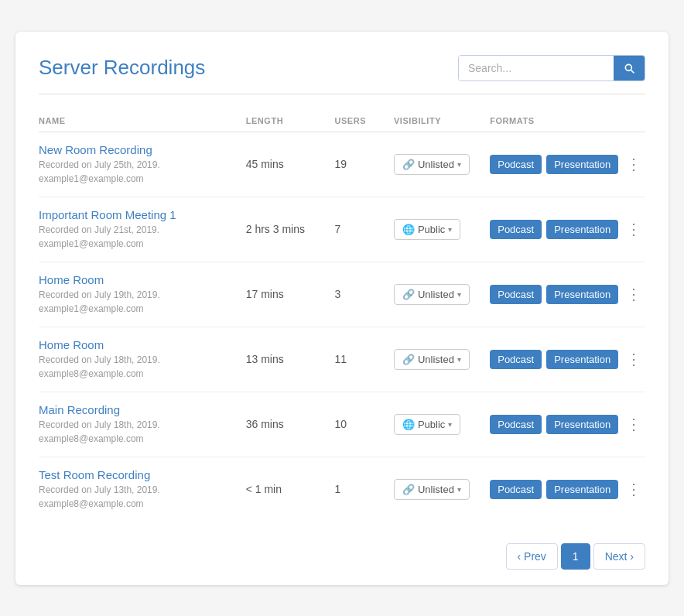  I want to click on recording-users: 11, so click(364, 359).